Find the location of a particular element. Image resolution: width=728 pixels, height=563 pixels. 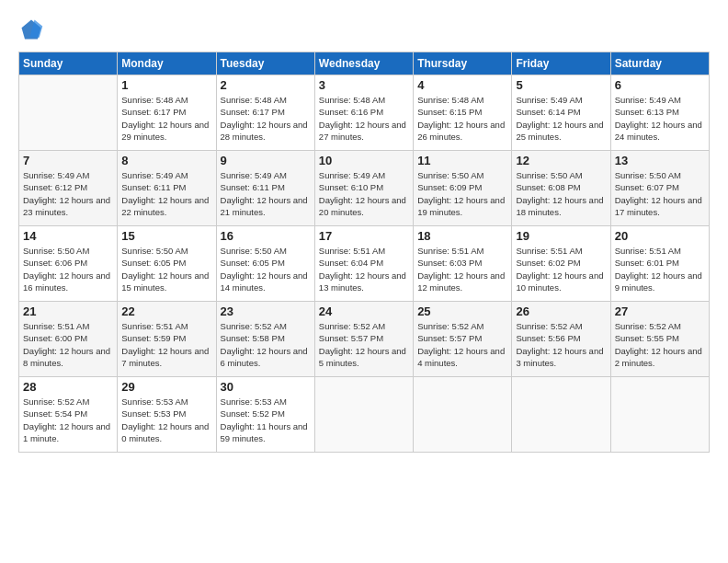

cell-info: Sunrise: 5:51 AMSunset: 5:59 PMDaylight:… is located at coordinates (166, 344).